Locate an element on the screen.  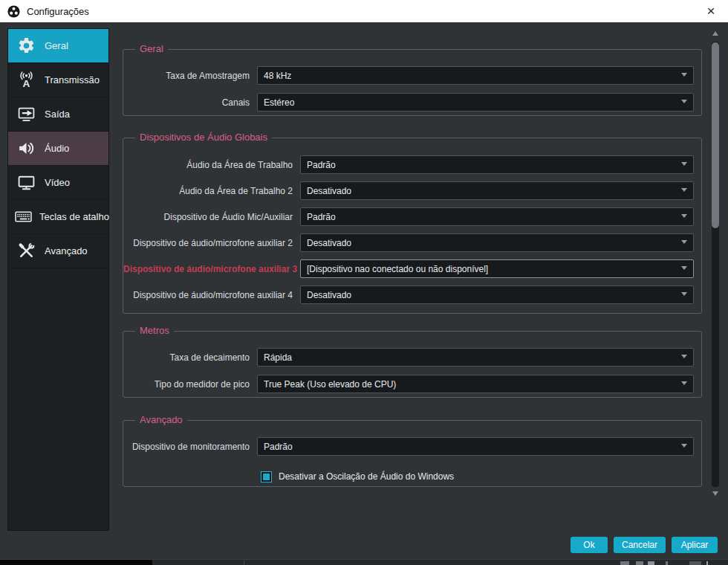
group-avancado: Avançado Dispositivo de monitoramento Pa… is located at coordinates (412, 453).